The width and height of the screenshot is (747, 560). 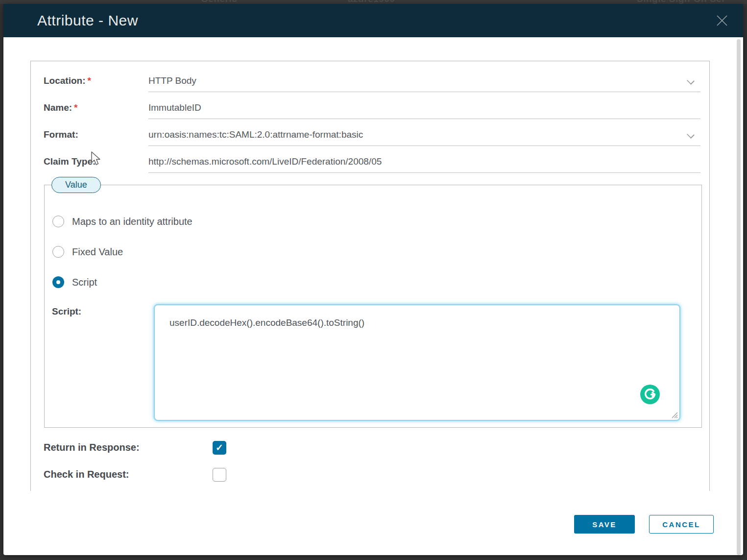 What do you see at coordinates (681, 524) in the screenshot?
I see `cancel-button: CANCEL` at bounding box center [681, 524].